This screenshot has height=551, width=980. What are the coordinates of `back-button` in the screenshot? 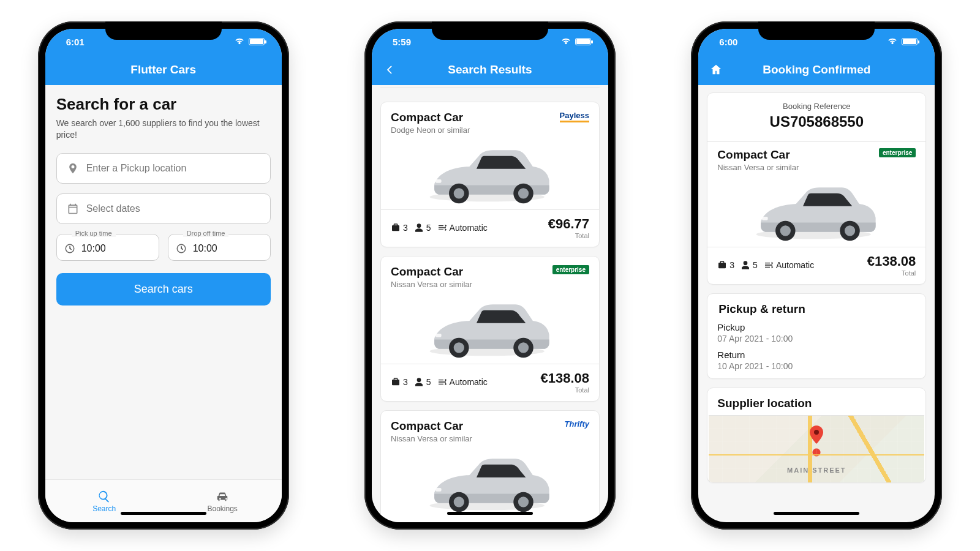 It's located at (390, 70).